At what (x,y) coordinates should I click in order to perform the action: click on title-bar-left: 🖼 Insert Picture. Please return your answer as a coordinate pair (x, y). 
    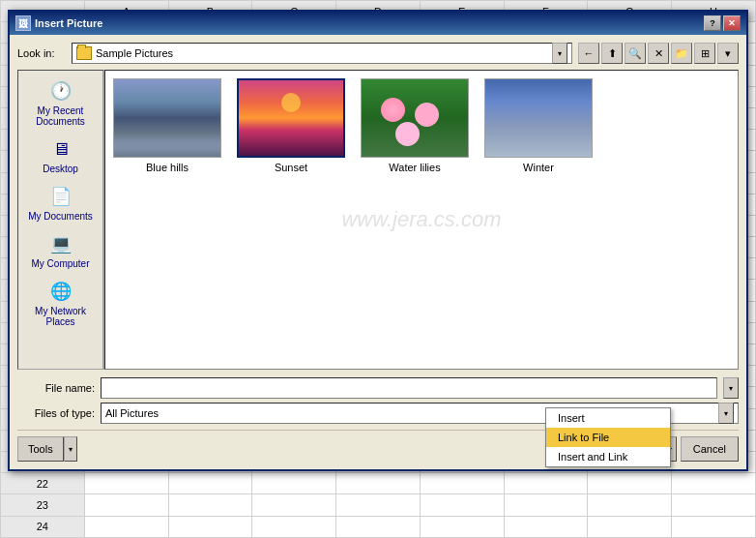
    Looking at the image, I should click on (59, 23).